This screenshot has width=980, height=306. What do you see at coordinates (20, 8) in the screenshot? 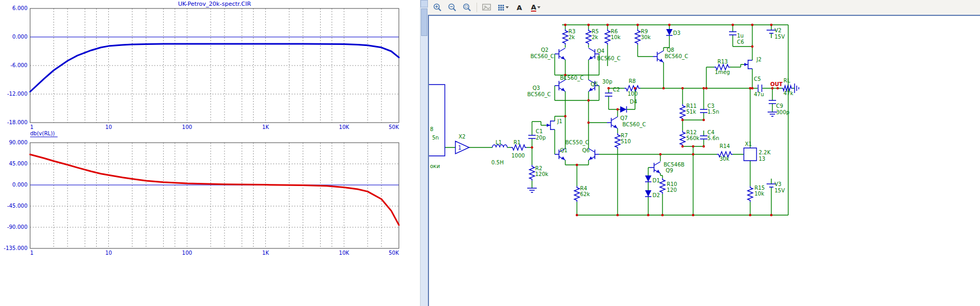
I see `svg-text: 6.000` at bounding box center [20, 8].